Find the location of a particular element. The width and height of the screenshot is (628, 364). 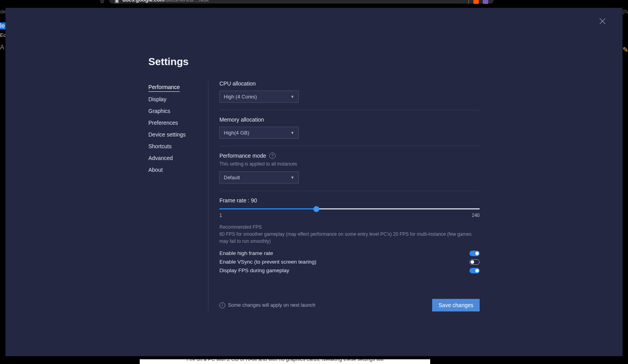

toggle-high-fps is located at coordinates (475, 253).